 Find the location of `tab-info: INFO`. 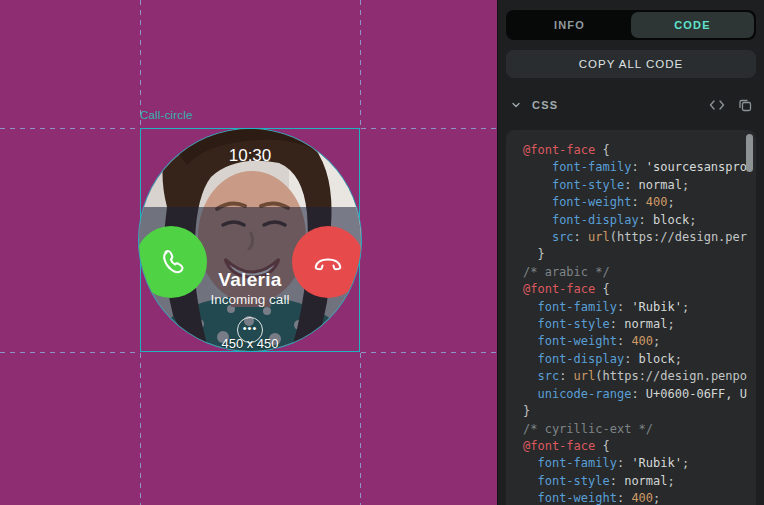

tab-info: INFO is located at coordinates (570, 25).